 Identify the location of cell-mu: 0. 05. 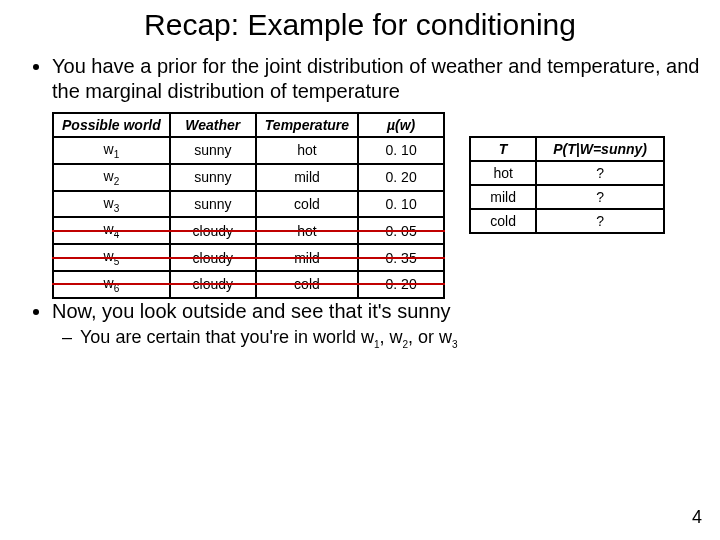
(401, 230).